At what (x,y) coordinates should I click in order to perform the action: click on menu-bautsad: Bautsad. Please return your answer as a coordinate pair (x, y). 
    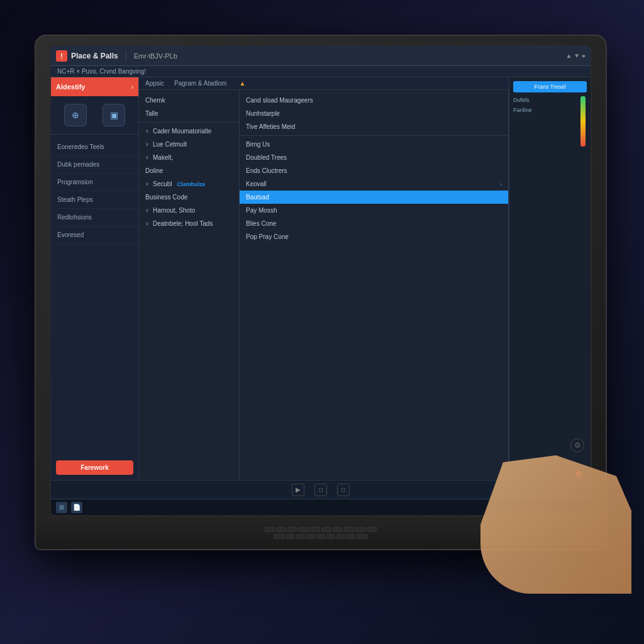
    Looking at the image, I should click on (374, 197).